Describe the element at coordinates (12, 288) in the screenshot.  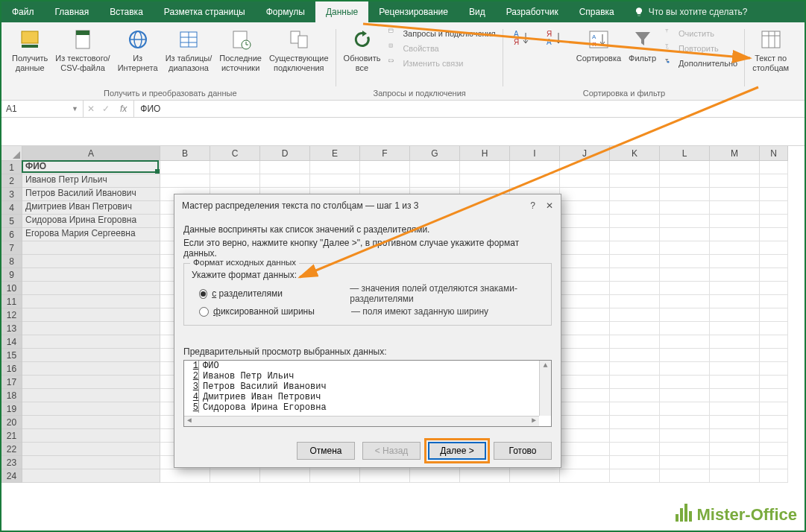
I see `row-header-10: 10` at that location.